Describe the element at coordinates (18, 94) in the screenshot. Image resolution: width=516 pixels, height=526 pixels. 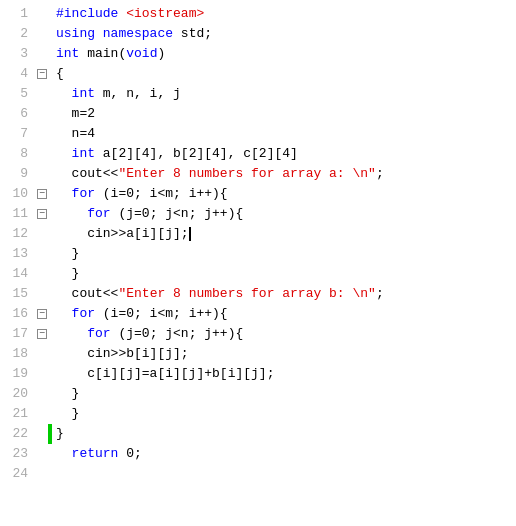
I see `line-number: 5` at that location.